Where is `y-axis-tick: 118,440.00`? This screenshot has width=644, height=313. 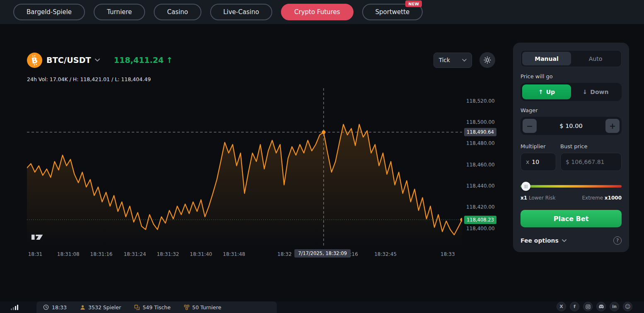 y-axis-tick: 118,440.00 is located at coordinates (481, 186).